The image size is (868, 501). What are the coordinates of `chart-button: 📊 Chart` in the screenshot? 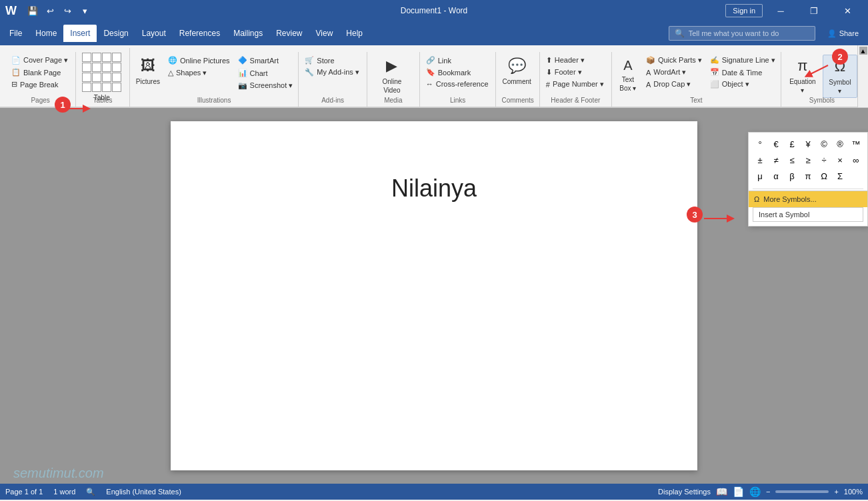 It's located at (265, 73).